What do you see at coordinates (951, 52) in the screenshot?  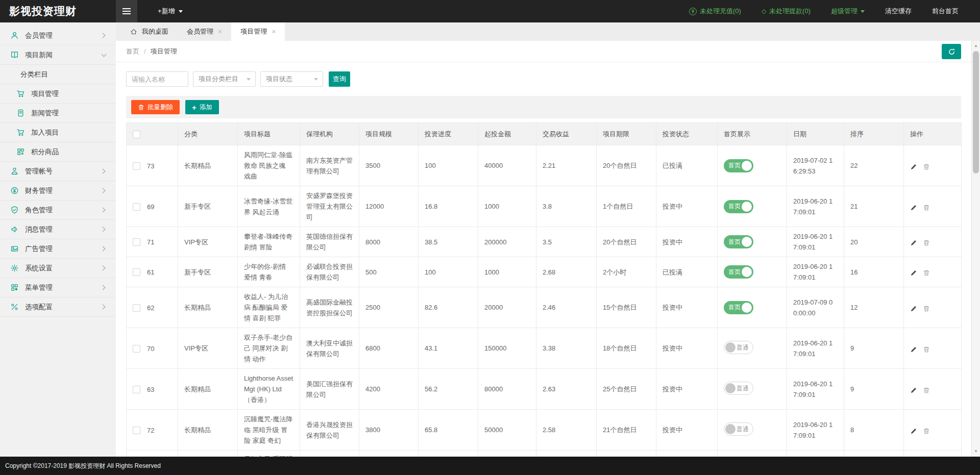 I see `refresh-button` at bounding box center [951, 52].